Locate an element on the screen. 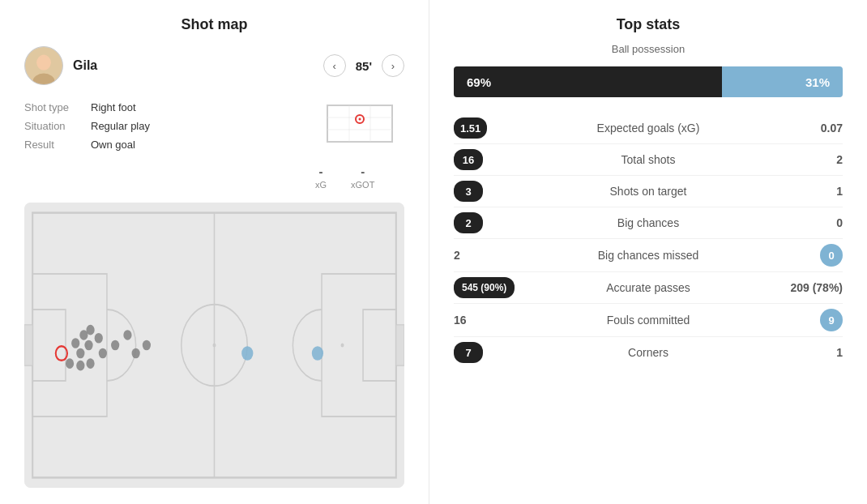  stat-left: 545 (90%) is located at coordinates (494, 288).